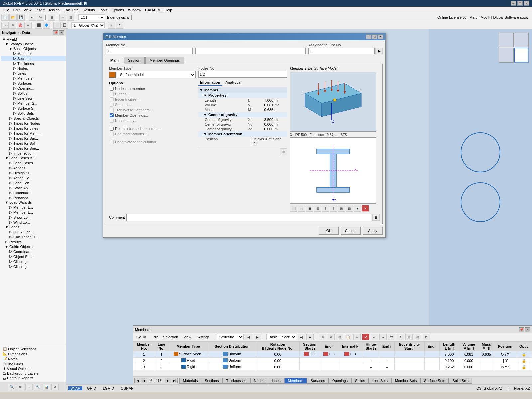 The height and width of the screenshot is (399, 532). Describe the element at coordinates (527, 3) in the screenshot. I see `close-btn: ✕` at that location.